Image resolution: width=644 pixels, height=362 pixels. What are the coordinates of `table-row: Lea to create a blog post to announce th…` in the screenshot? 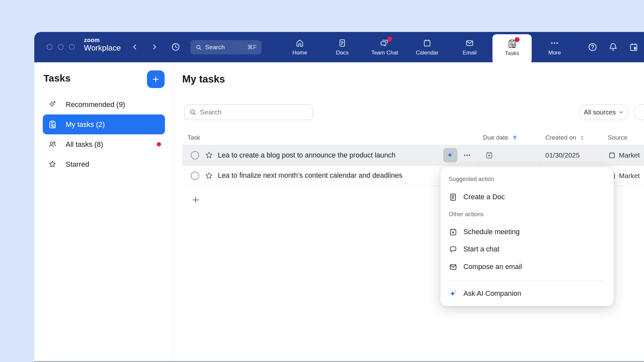 It's located at (413, 155).